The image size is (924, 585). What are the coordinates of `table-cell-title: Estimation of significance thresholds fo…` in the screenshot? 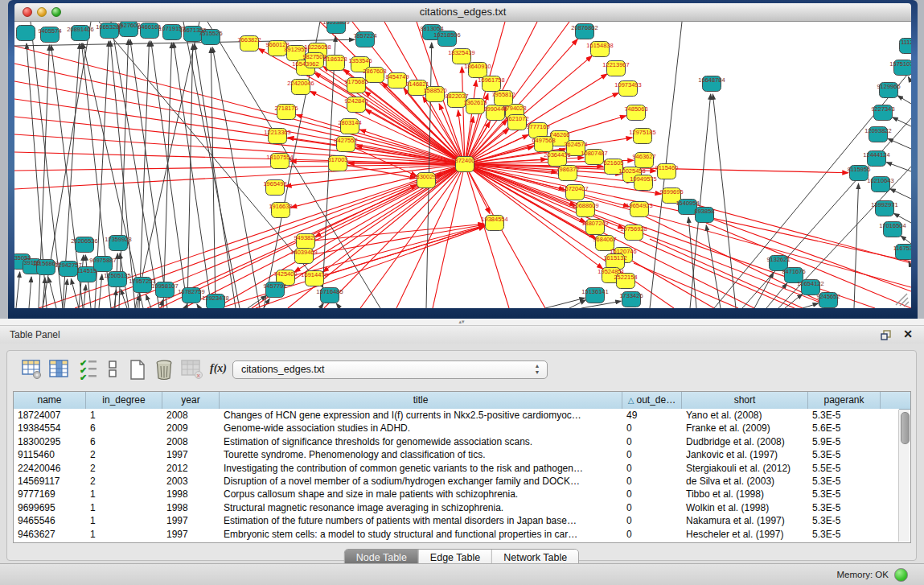 It's located at (421, 442).